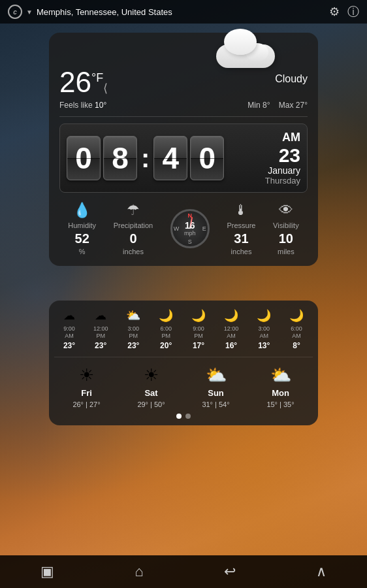 The height and width of the screenshot is (588, 367). Describe the element at coordinates (190, 242) in the screenshot. I see `compass-south: S` at that location.